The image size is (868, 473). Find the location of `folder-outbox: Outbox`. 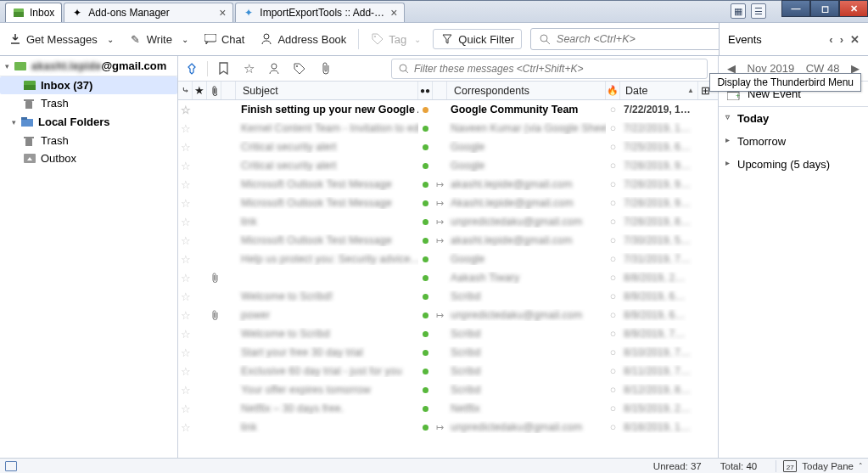

folder-outbox: Outbox is located at coordinates (88, 158).